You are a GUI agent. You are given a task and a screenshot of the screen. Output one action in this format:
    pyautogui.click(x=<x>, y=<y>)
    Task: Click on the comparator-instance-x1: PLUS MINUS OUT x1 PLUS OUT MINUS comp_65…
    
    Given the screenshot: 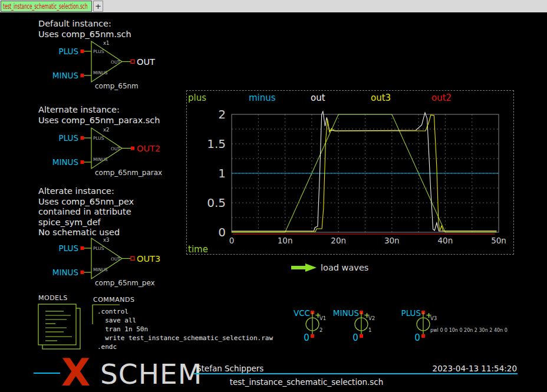 What is the action you would take?
    pyautogui.click(x=119, y=65)
    